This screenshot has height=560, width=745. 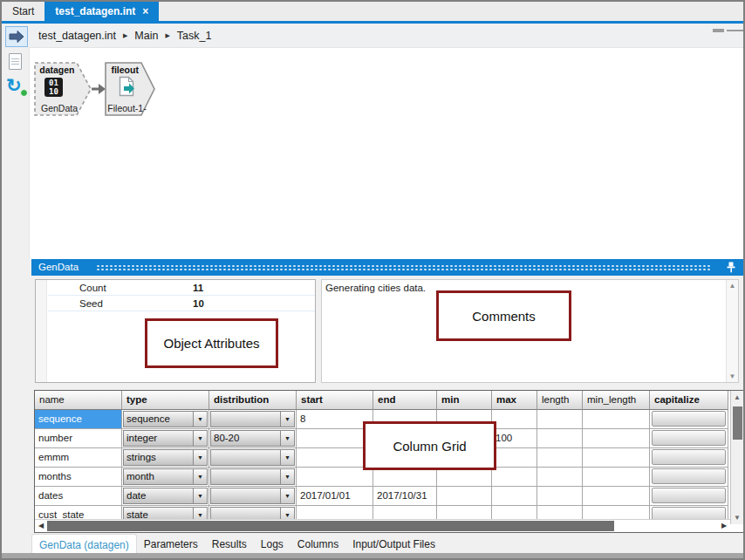 I want to click on cell-start: 8, so click(x=335, y=420).